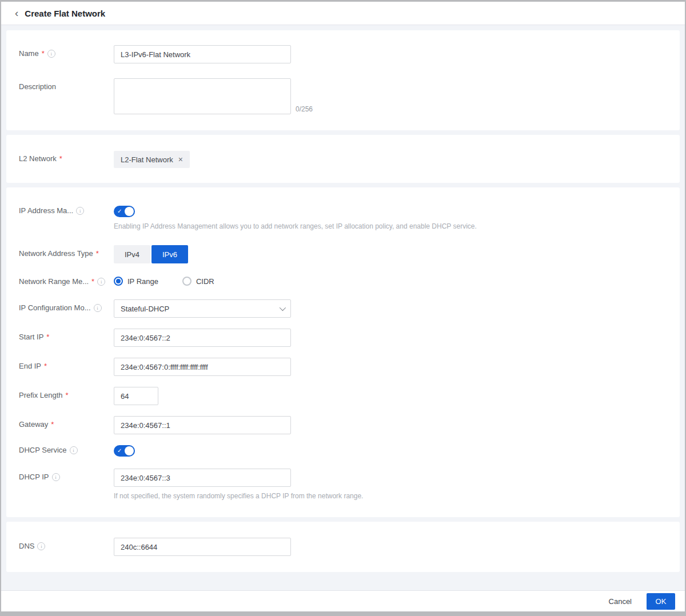 This screenshot has width=686, height=616. I want to click on l2-network-label: L2 Network *, so click(66, 159).